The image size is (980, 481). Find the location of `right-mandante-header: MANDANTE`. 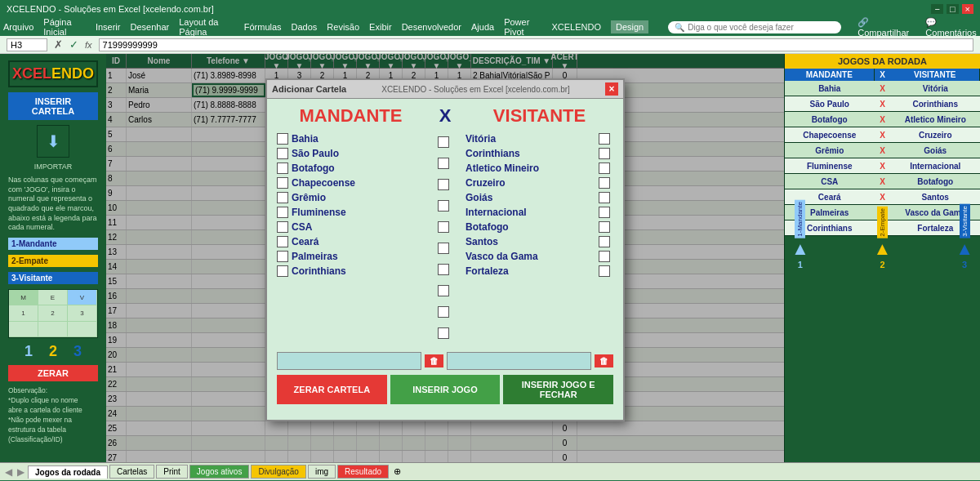

right-mandante-header: MANDANTE is located at coordinates (830, 75).